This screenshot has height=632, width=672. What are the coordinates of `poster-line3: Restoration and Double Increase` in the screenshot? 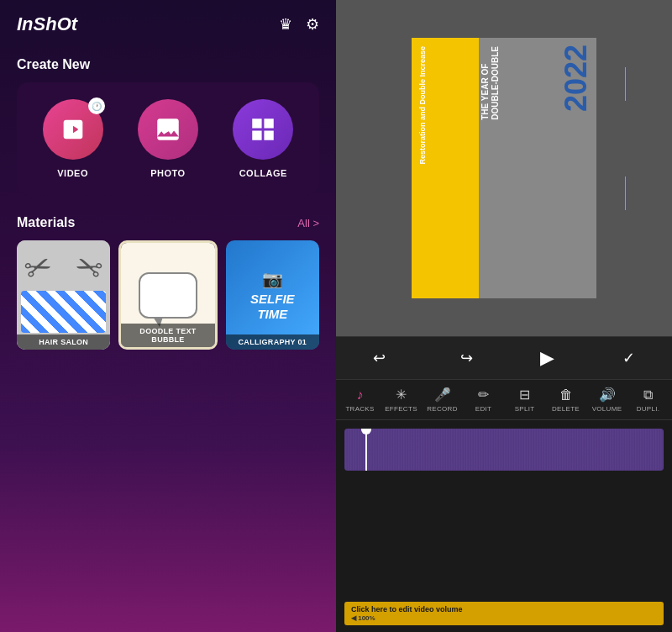 It's located at (447, 106).